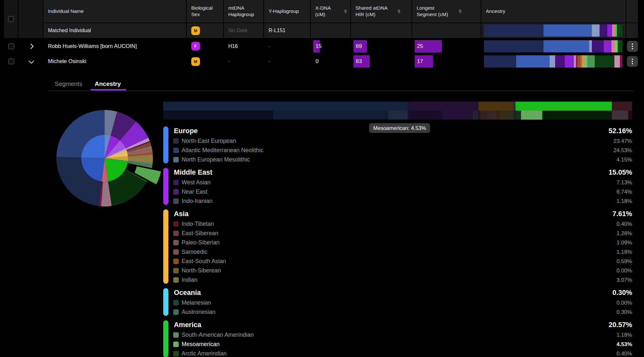  Describe the element at coordinates (115, 46) in the screenshot. I see `cell-name: Robb Huels-Williams [born AUCOIN]` at that location.